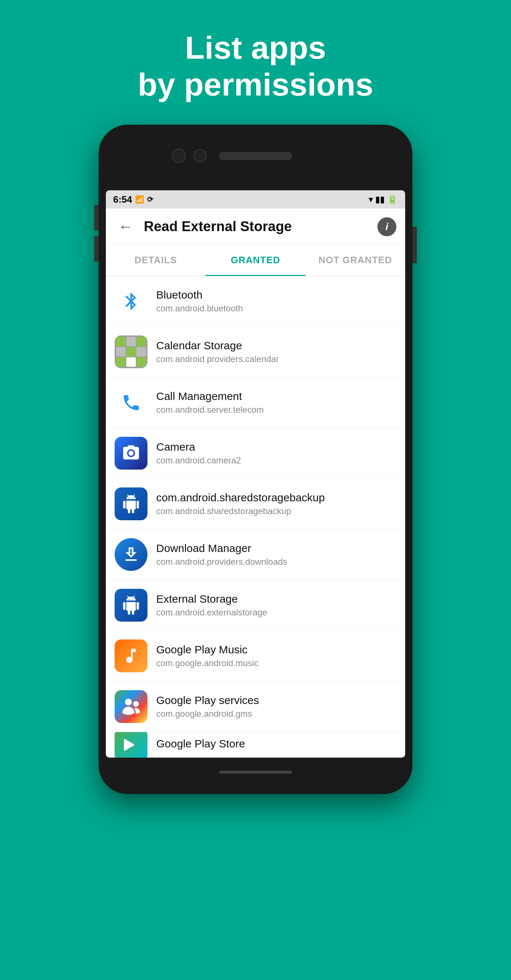 This screenshot has width=511, height=980. Describe the element at coordinates (96, 234) in the screenshot. I see `volume-buttons` at that location.